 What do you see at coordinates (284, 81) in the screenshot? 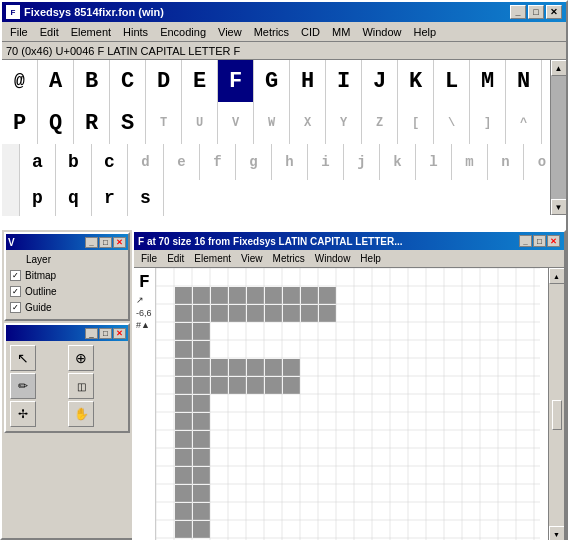
I see `char-row-0: @ A B C D E F G H I J K L M N O` at bounding box center [284, 81].